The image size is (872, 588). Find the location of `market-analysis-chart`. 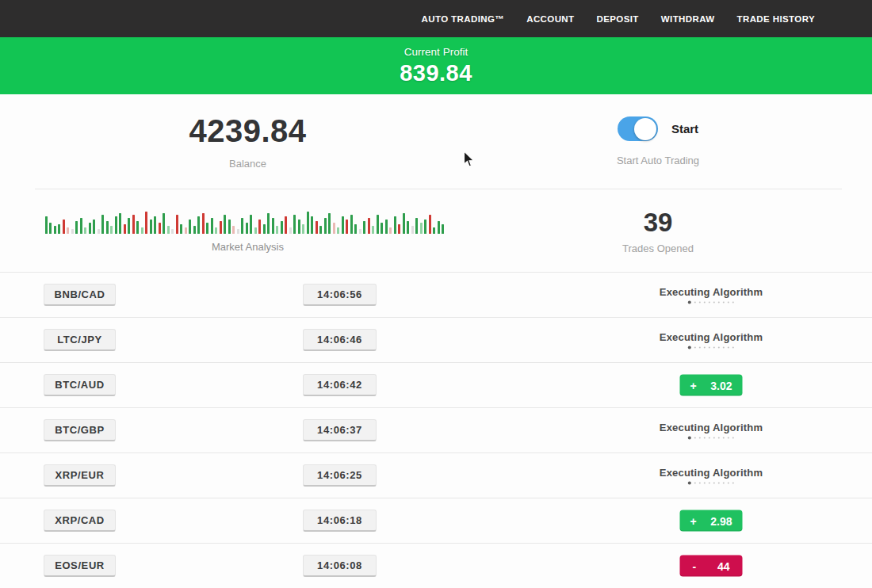

market-analysis-chart is located at coordinates (248, 221).